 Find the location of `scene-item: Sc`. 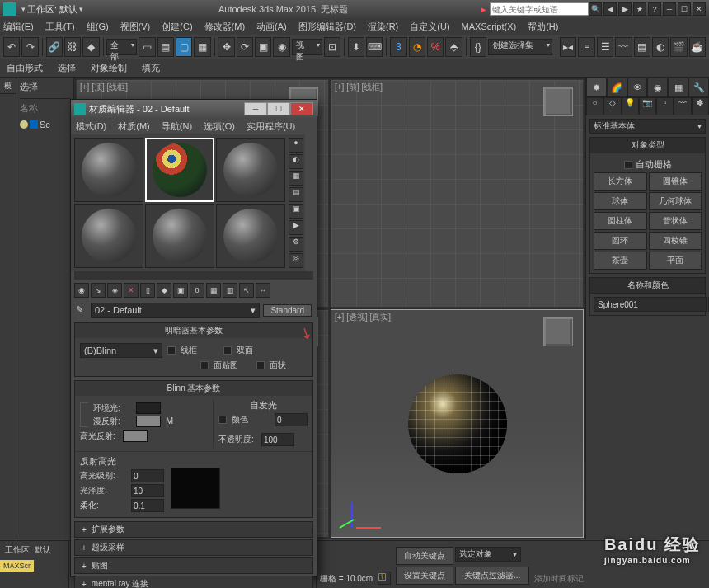

scene-item: Sc is located at coordinates (45, 125).